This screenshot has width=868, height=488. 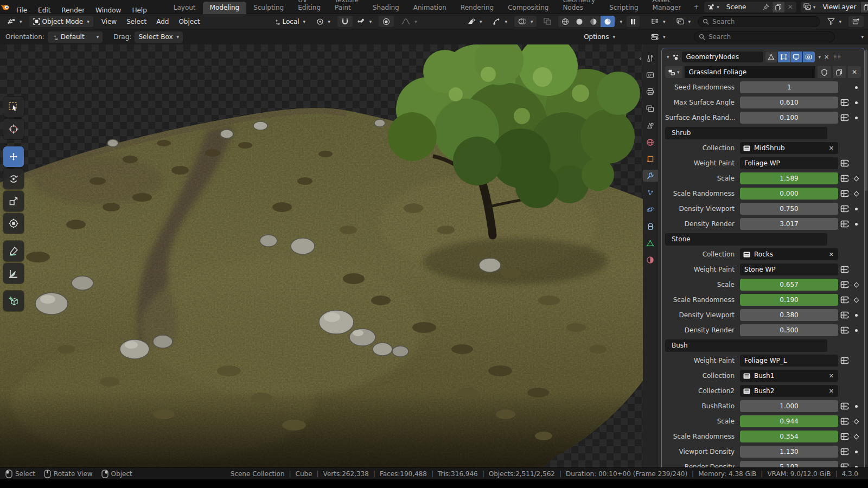 I want to click on workspace-tab-asset-manager: Asset Manager, so click(x=667, y=7).